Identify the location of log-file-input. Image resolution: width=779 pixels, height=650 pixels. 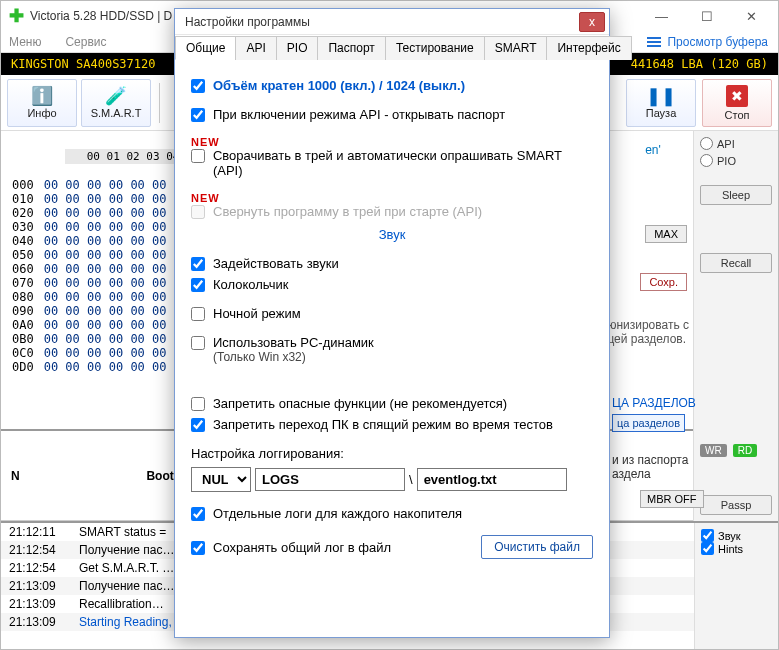
(492, 480).